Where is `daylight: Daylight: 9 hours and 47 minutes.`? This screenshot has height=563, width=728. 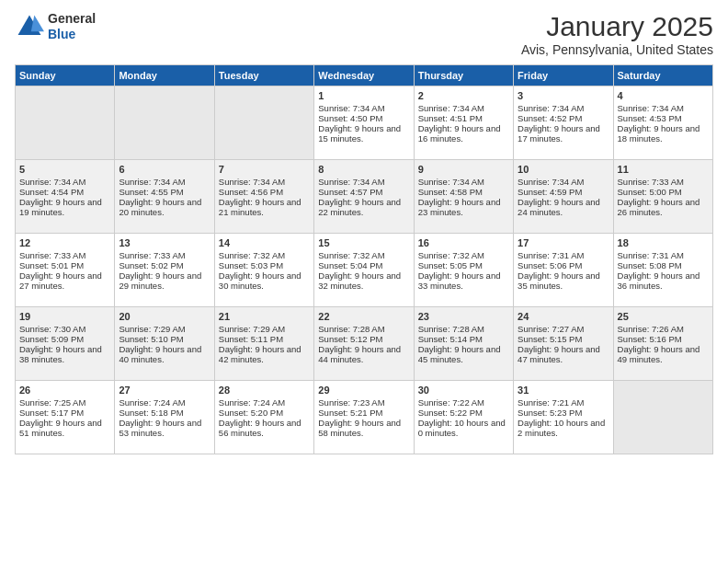 daylight: Daylight: 9 hours and 47 minutes. is located at coordinates (559, 354).